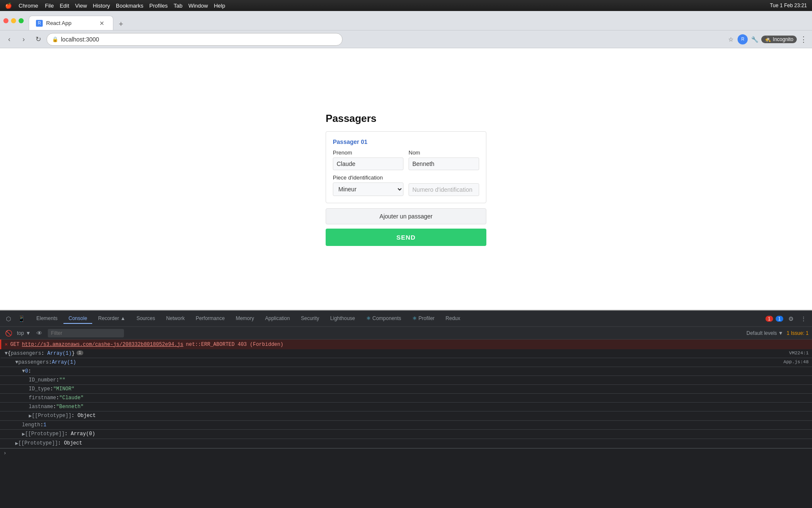 This screenshot has height=508, width=812. I want to click on tab-redux: Redux, so click(453, 319).